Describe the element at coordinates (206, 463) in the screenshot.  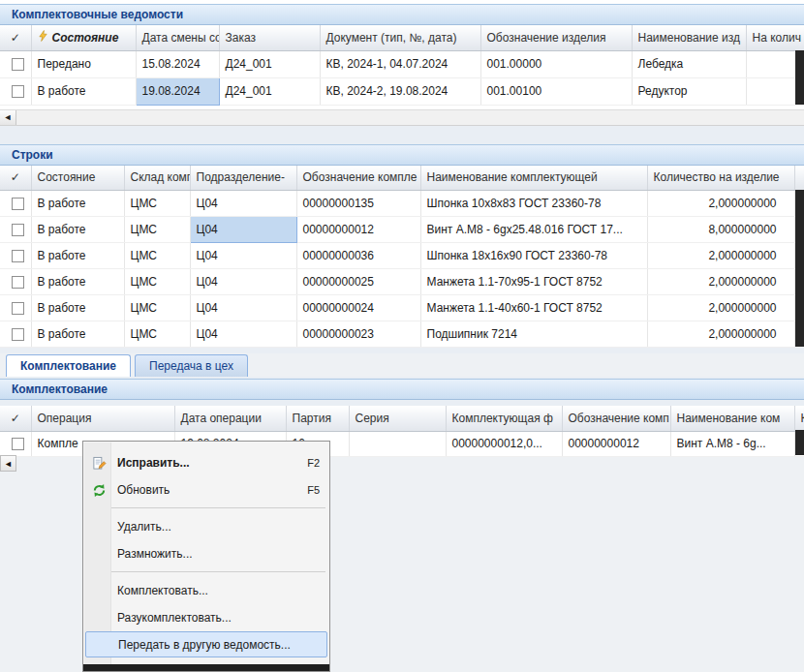
I see `menu-item-edit: Исправить... F2` at that location.